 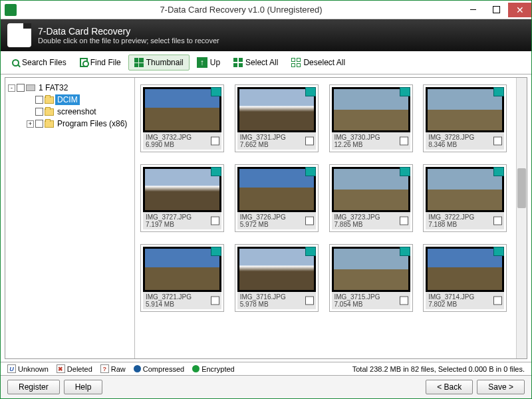 What do you see at coordinates (53, 88) in the screenshot?
I see `tree-label: 1 FAT32` at bounding box center [53, 88].